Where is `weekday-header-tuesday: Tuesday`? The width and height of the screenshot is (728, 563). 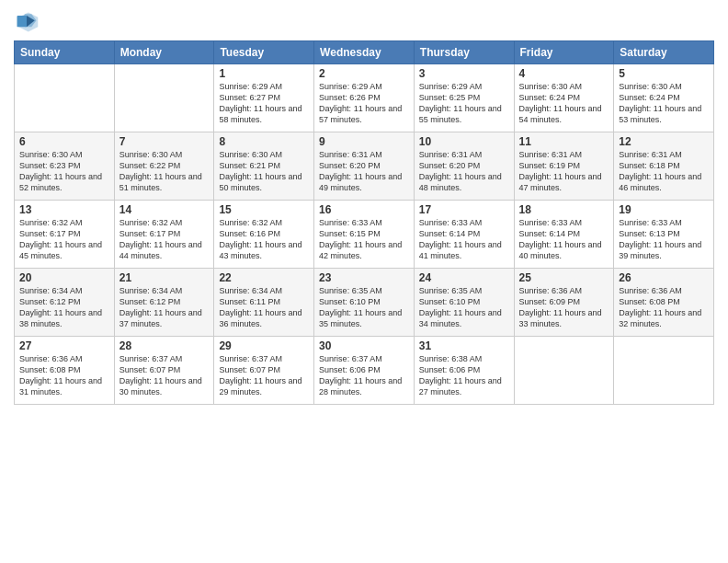
weekday-header-tuesday: Tuesday is located at coordinates (265, 53).